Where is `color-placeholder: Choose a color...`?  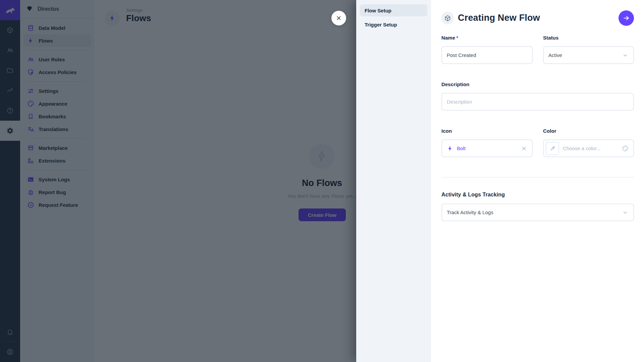 color-placeholder: Choose a color... is located at coordinates (582, 148).